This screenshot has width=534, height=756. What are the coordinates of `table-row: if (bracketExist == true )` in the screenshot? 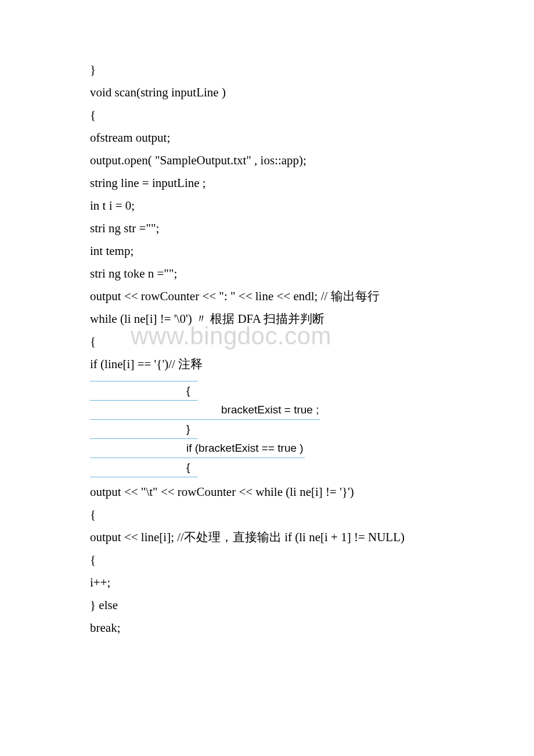 It's located at (267, 448).